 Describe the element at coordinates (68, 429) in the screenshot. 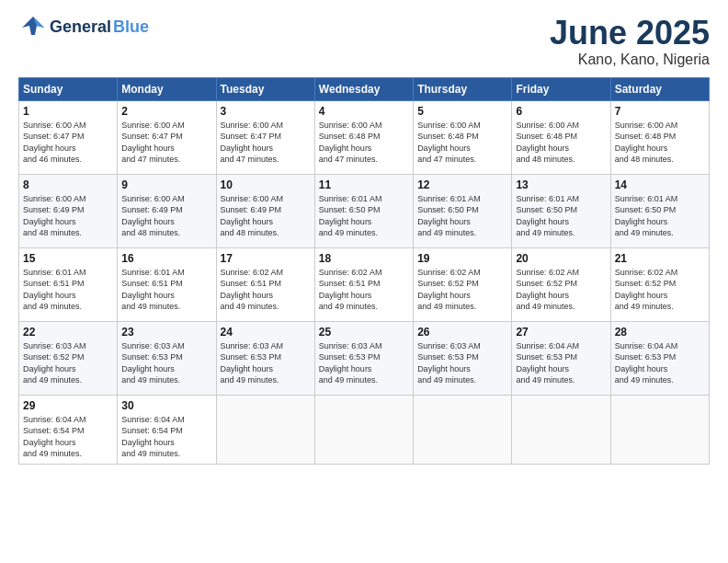

I see `table-row: 29Sunrise: 6:04 AMSunset: 6:54 PMDayligh…` at that location.